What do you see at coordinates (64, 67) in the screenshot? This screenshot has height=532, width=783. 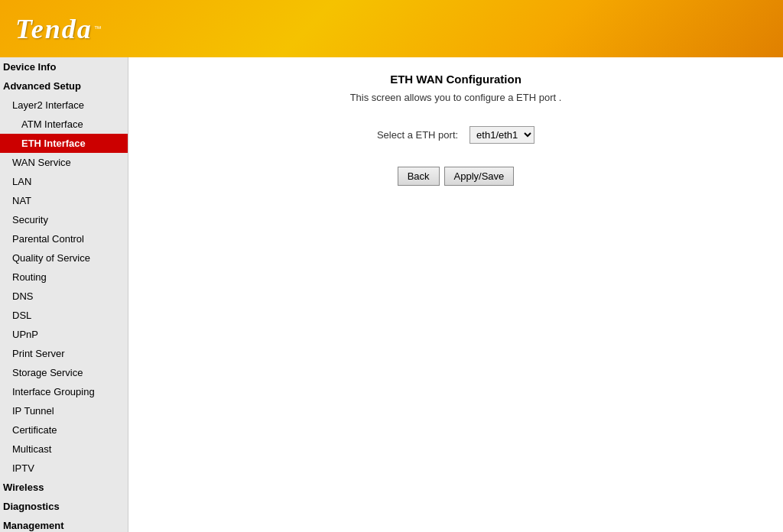 I see `sidebar-item-device-info: Device Info` at bounding box center [64, 67].